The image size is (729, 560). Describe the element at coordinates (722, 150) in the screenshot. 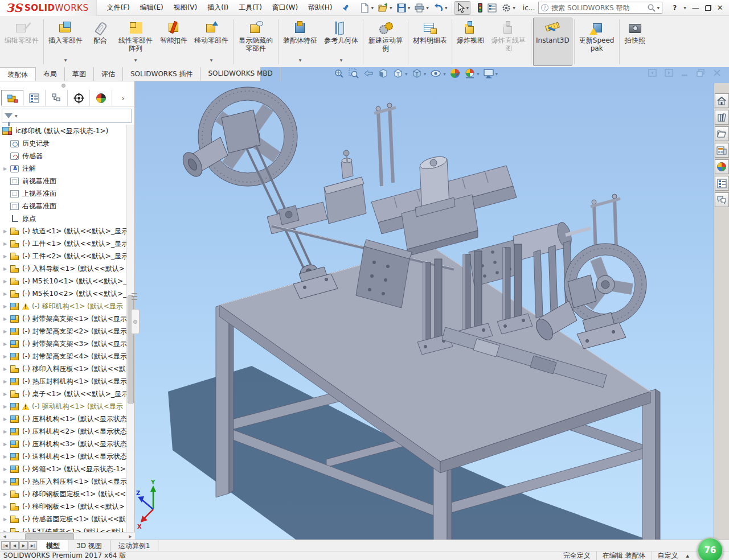

I see `view-palette-button` at that location.